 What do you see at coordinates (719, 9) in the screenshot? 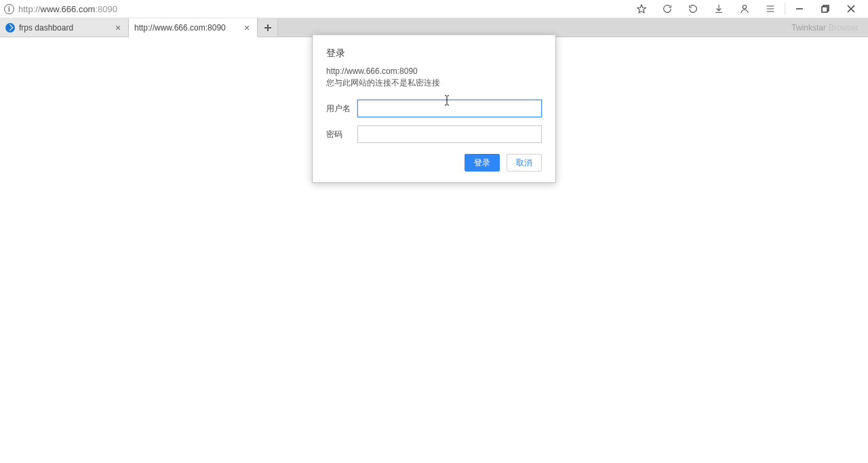
I see `downloads-icon` at bounding box center [719, 9].